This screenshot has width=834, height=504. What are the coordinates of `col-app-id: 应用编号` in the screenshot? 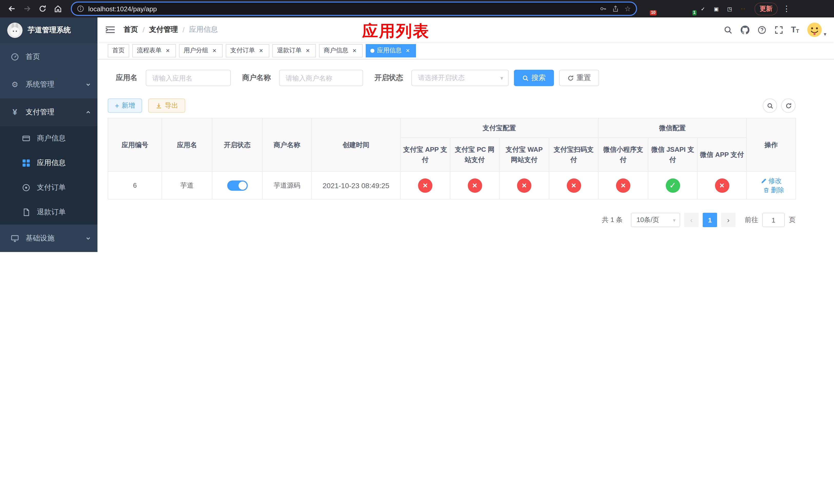 It's located at (135, 145).